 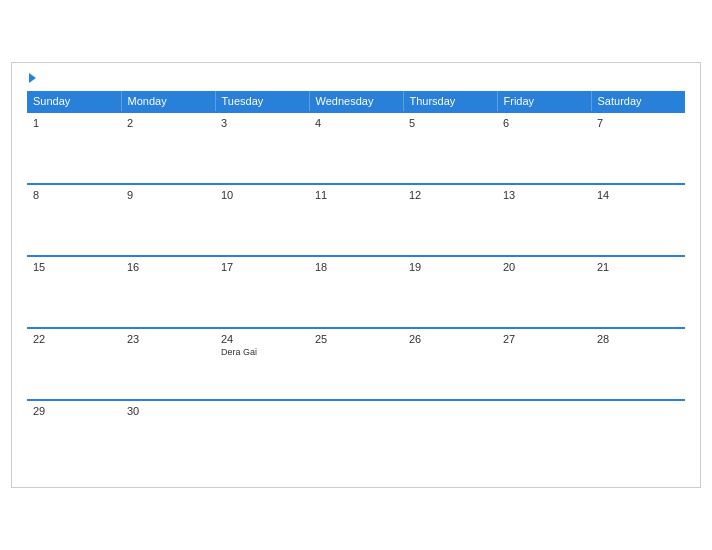 What do you see at coordinates (356, 148) in the screenshot?
I see `week-row-1: 1234567` at bounding box center [356, 148].